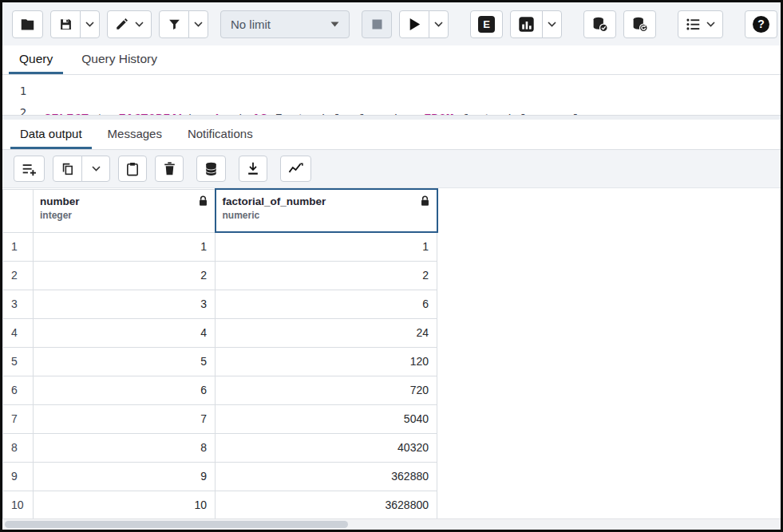 This screenshot has height=532, width=783. What do you see at coordinates (326, 275) in the screenshot?
I see `cell-factorial: 2` at bounding box center [326, 275].